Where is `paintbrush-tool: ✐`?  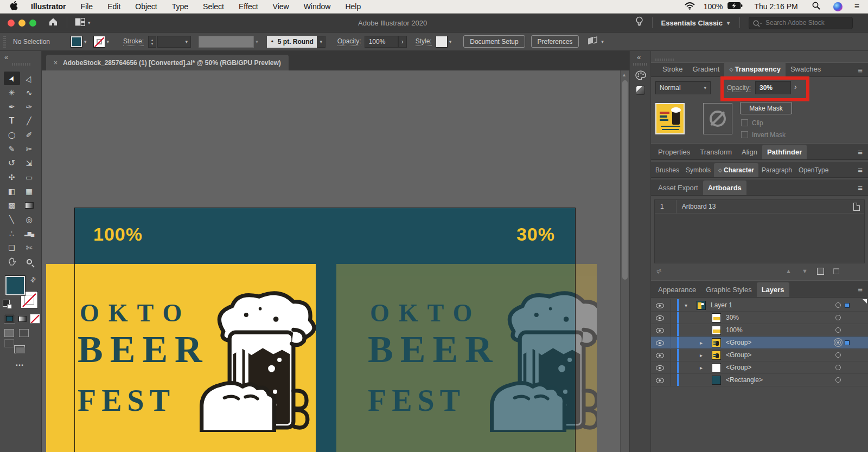 paintbrush-tool: ✐ is located at coordinates (29, 134).